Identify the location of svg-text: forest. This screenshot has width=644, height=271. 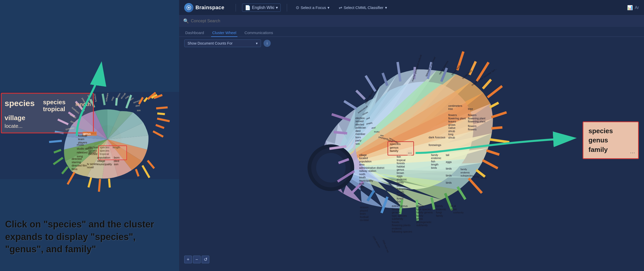
(400, 199).